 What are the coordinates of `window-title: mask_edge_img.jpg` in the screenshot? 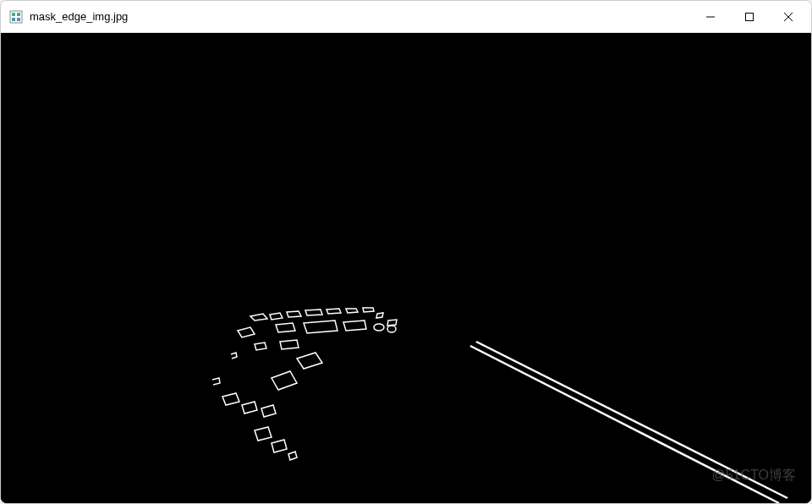 It's located at (79, 17).